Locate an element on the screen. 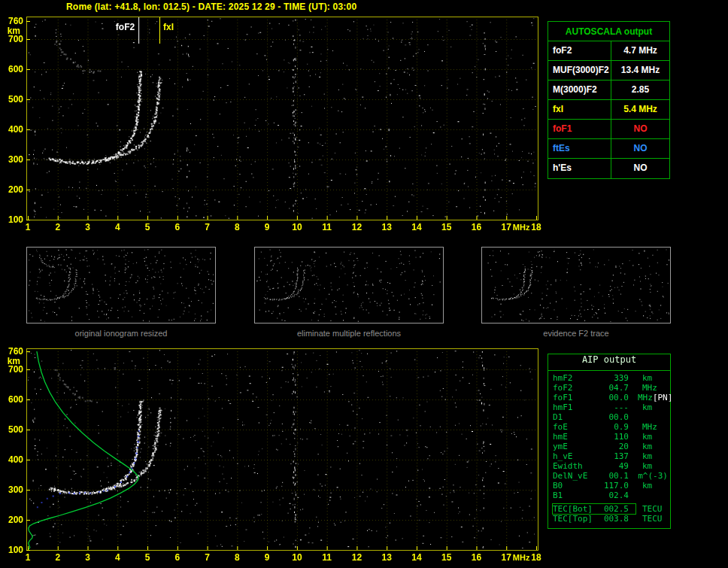 The height and width of the screenshot is (568, 728). thumb-caption-f2-trace: evidence F2 trace is located at coordinates (576, 333).